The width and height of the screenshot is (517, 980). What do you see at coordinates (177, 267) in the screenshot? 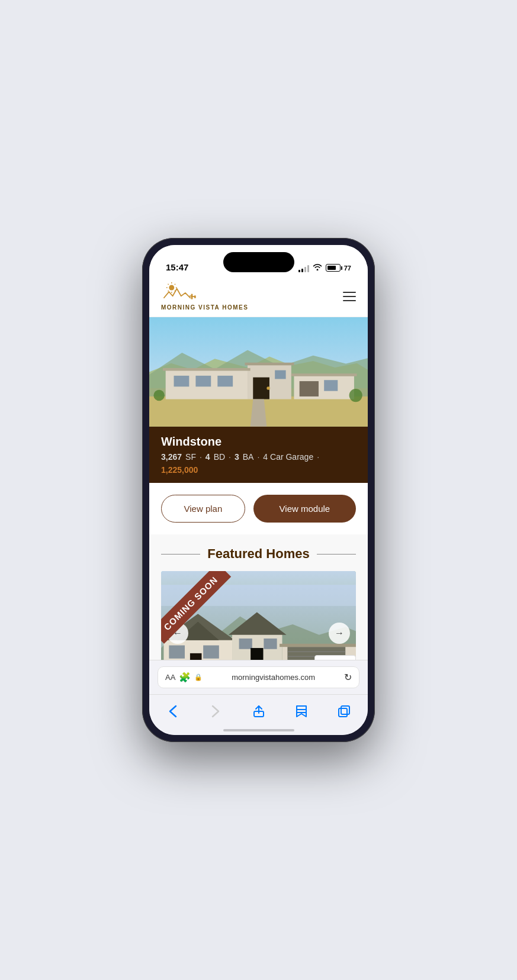
I see `status-time: 15:47` at bounding box center [177, 267].